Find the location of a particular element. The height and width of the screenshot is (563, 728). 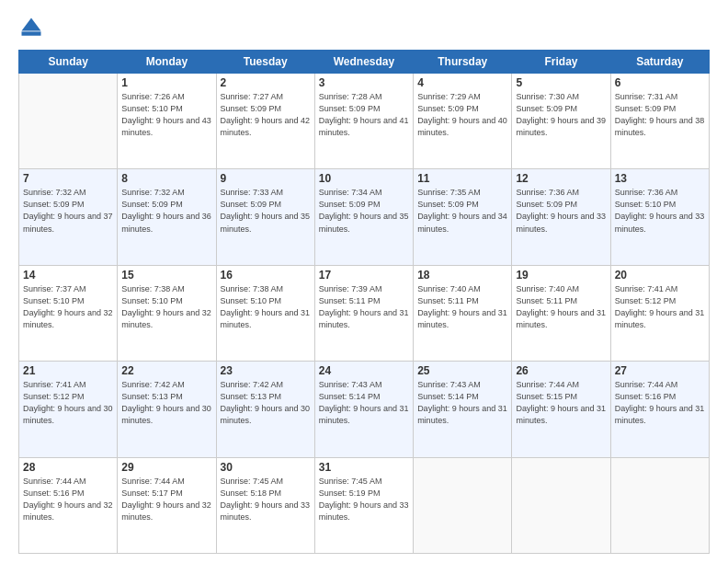

day-info: Sunrise: 7:37 AMSunset: 5:10 PMDaylight:… is located at coordinates (68, 307).